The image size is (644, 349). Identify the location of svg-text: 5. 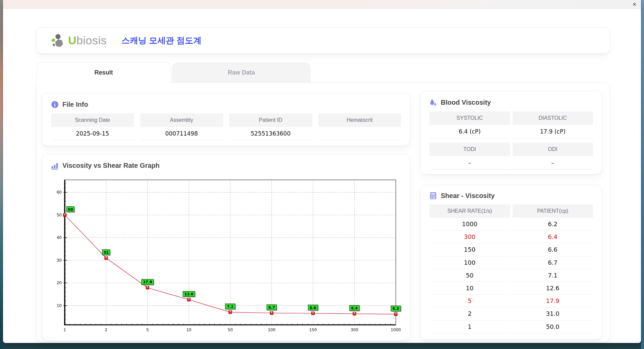
(148, 330).